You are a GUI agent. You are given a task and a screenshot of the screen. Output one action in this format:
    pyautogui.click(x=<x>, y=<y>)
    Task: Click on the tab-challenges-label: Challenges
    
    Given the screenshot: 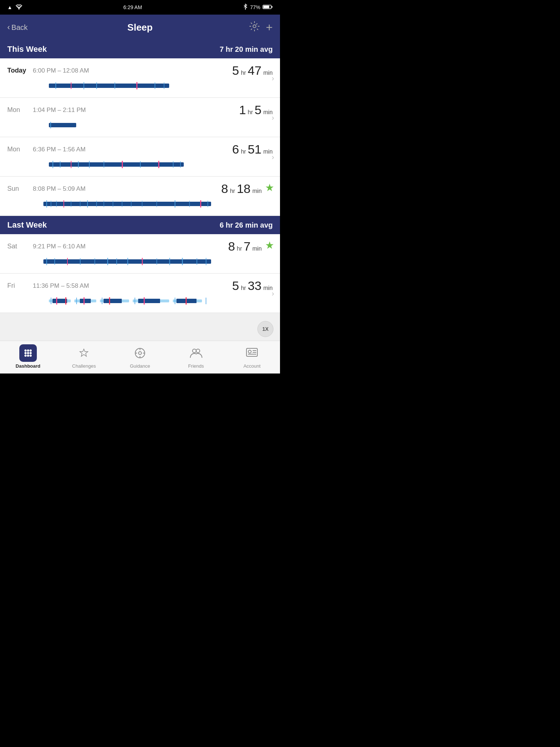 What is the action you would take?
    pyautogui.click(x=84, y=366)
    